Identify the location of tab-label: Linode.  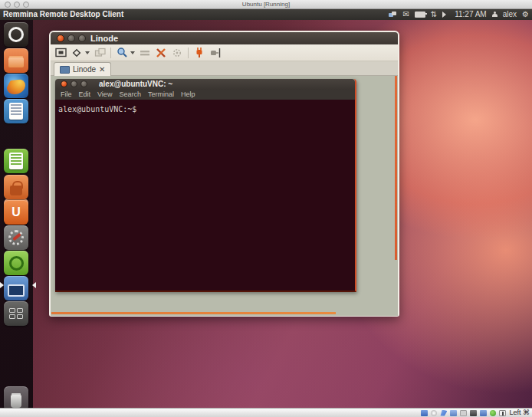
(84, 69).